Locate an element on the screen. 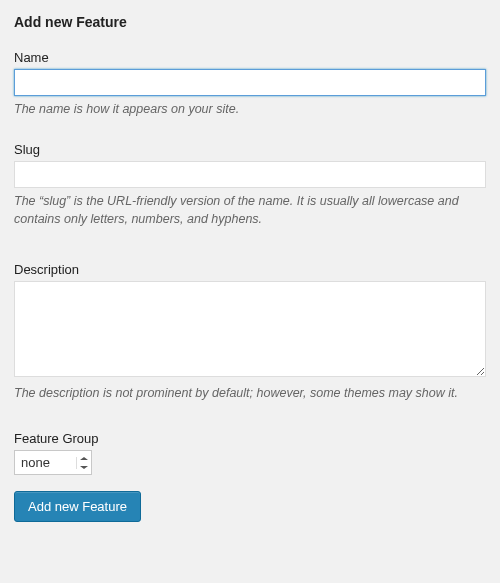  page-title: Add new Feature is located at coordinates (250, 22).